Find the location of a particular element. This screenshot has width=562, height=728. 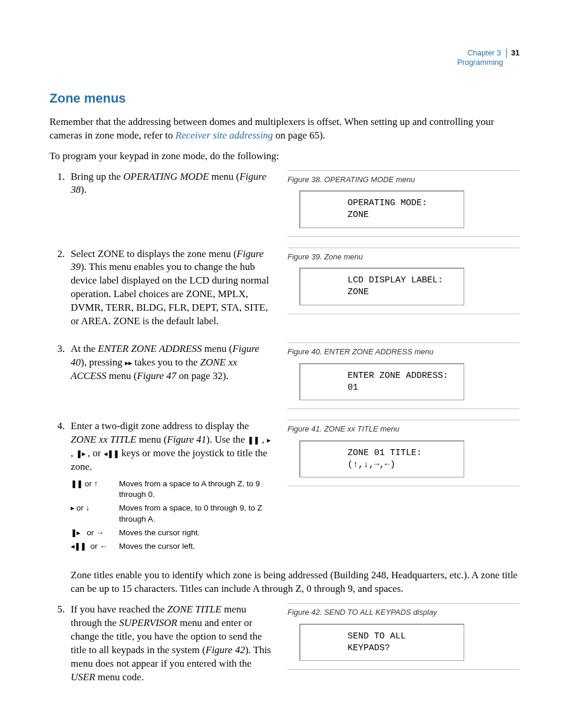

key-legend-table: ❚❚ or ↑ Moves from a space to A through … is located at coordinates (172, 515).